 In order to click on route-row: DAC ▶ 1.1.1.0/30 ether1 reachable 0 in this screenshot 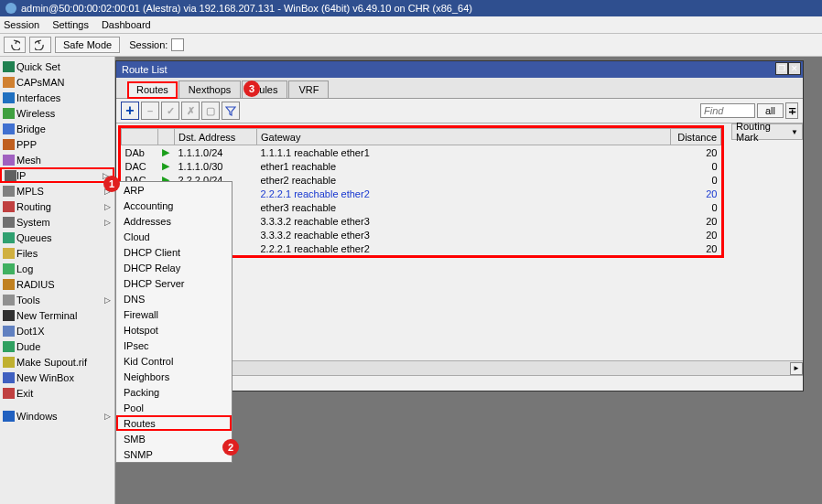, I will do `click(421, 166)`.